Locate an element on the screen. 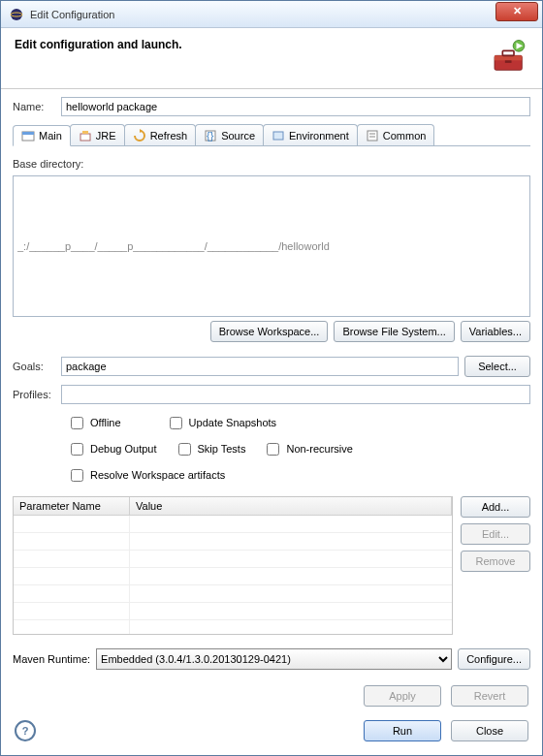 This screenshot has height=756, width=543. resolve-workspace-checkbox: Resolve Workspace artifacts is located at coordinates (145, 475).